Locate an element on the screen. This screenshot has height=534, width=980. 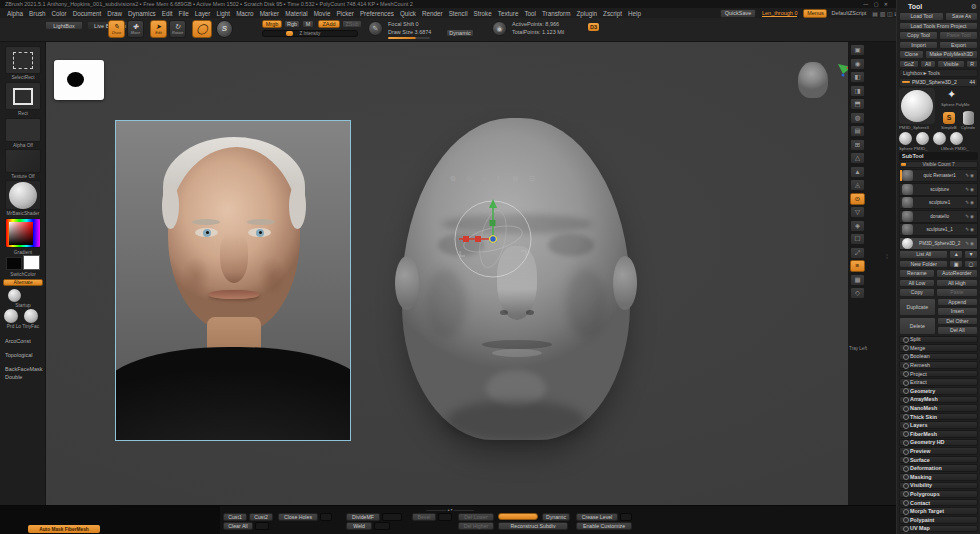
goz-visible-button: Visible is located at coordinates (951, 64).